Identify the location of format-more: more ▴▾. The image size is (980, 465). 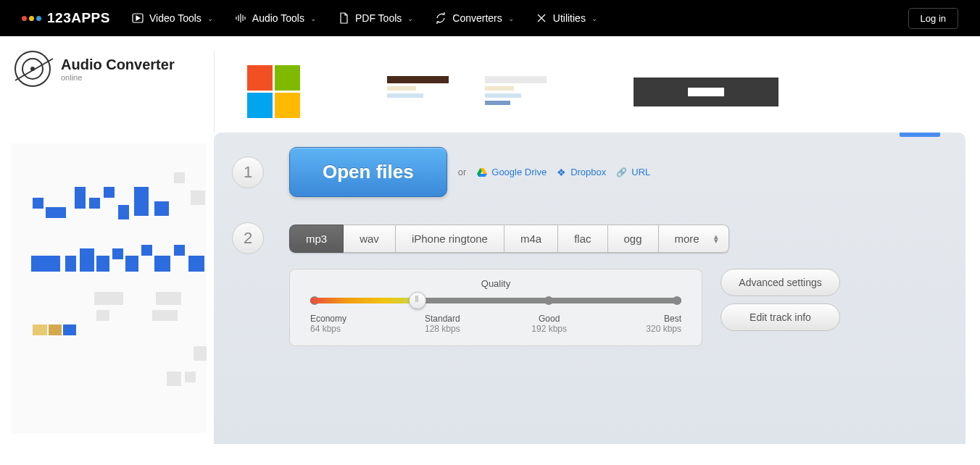
(694, 239).